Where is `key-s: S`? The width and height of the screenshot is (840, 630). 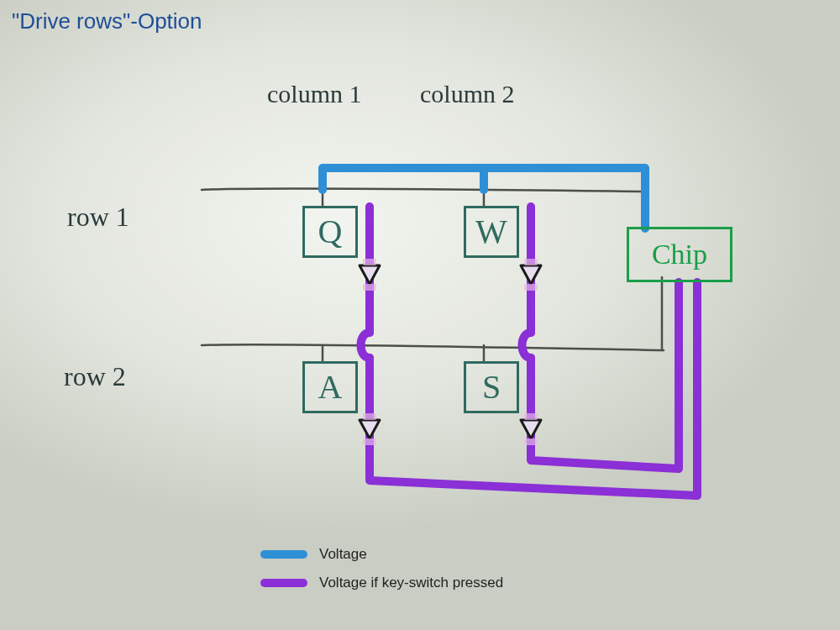 key-s: S is located at coordinates (491, 387).